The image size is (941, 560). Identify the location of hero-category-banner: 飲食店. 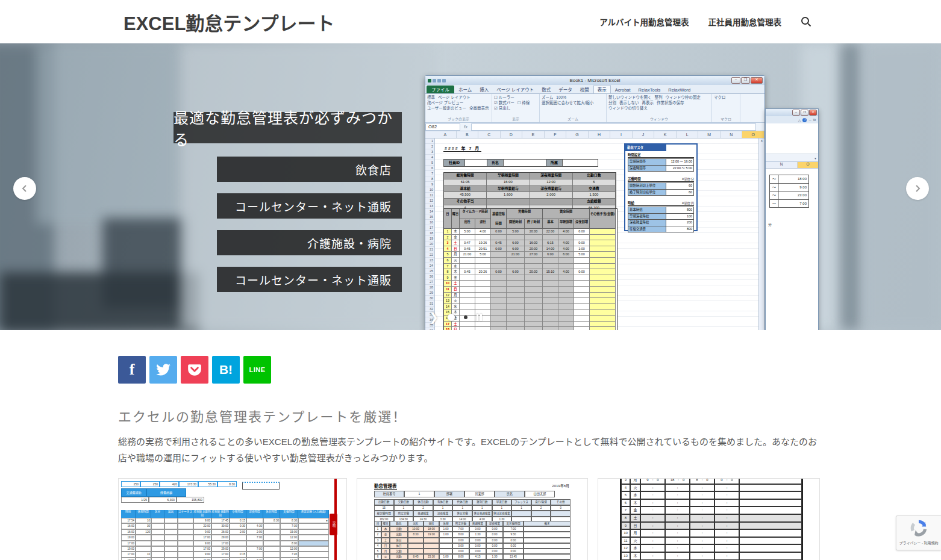
(310, 169).